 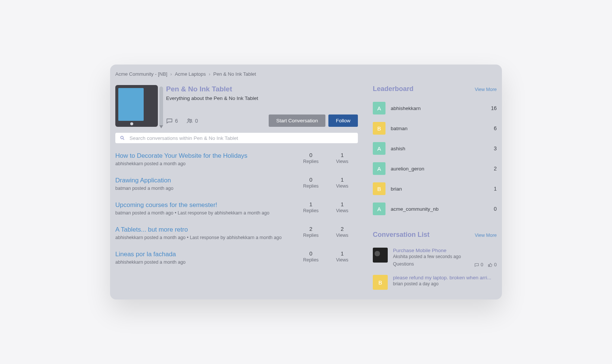 What do you see at coordinates (445, 284) in the screenshot?
I see `conversation-meta: brian posted a day ago` at bounding box center [445, 284].